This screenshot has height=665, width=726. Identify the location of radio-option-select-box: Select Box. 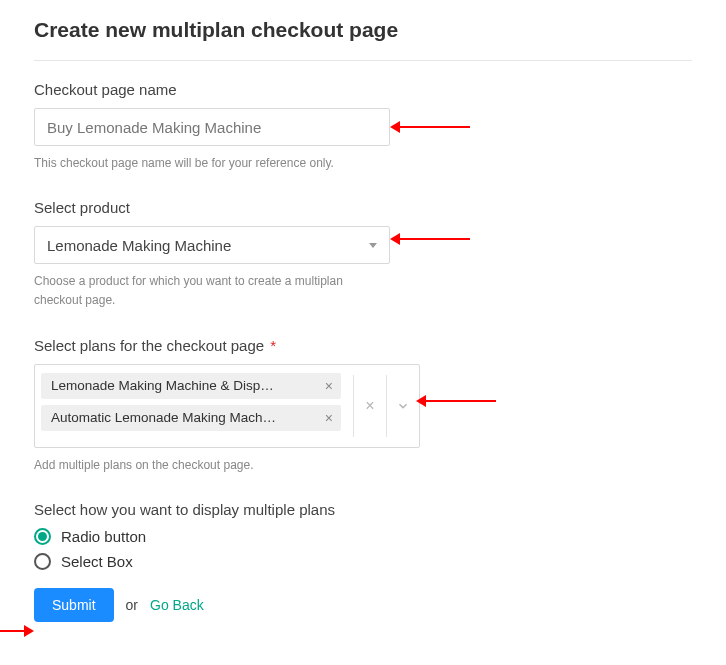
(363, 562).